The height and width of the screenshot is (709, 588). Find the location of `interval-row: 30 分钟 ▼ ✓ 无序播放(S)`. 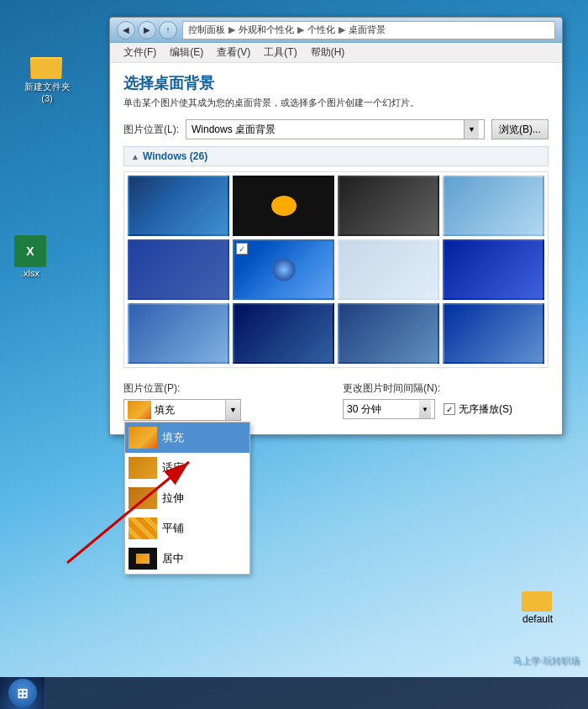

interval-row: 30 分钟 ▼ ✓ 无序播放(S) is located at coordinates (445, 409).